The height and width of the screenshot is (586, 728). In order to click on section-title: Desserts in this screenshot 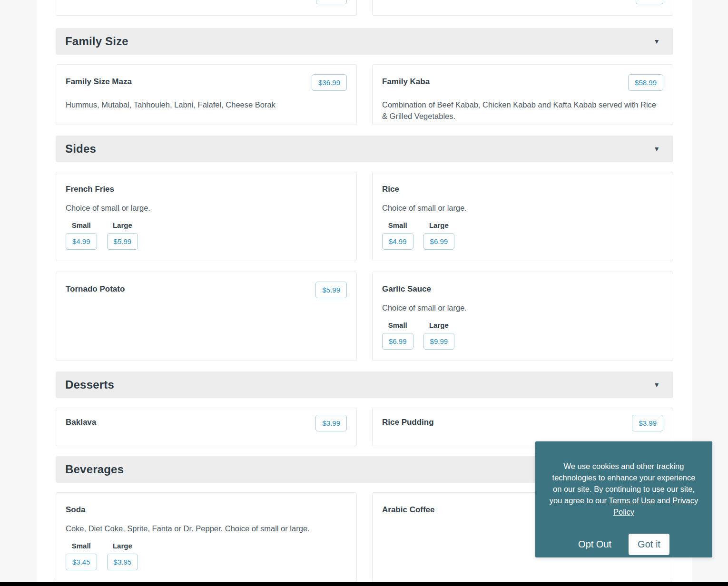, I will do `click(89, 385)`.